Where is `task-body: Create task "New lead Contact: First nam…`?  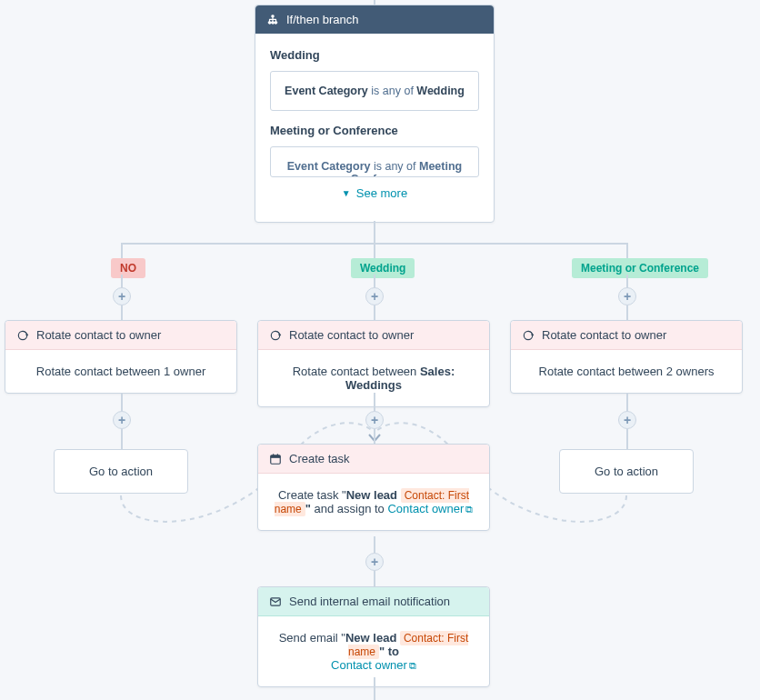 task-body: Create task "New lead Contact: First nam… is located at coordinates (374, 502).